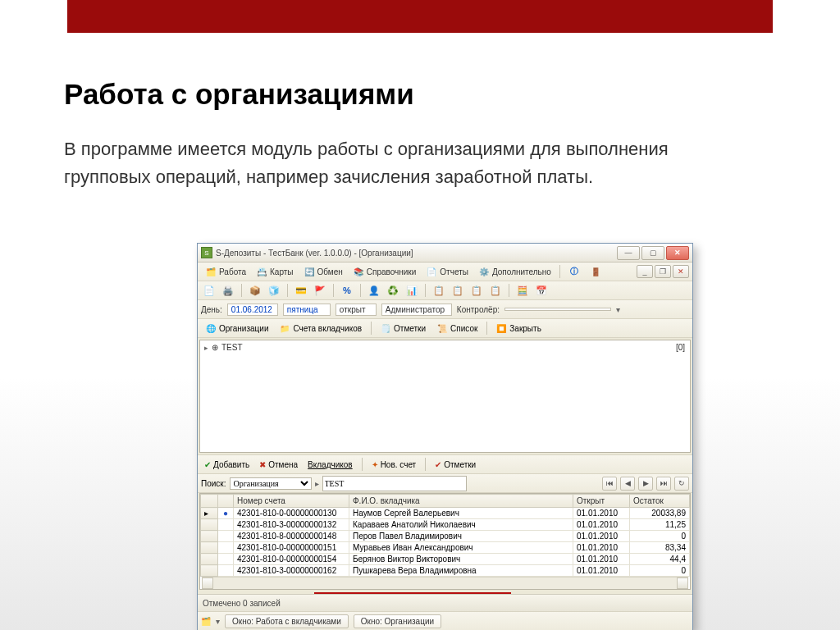 The width and height of the screenshot is (840, 630). Describe the element at coordinates (445, 582) in the screenshot. I see `horizontal-scrollbar` at that location.